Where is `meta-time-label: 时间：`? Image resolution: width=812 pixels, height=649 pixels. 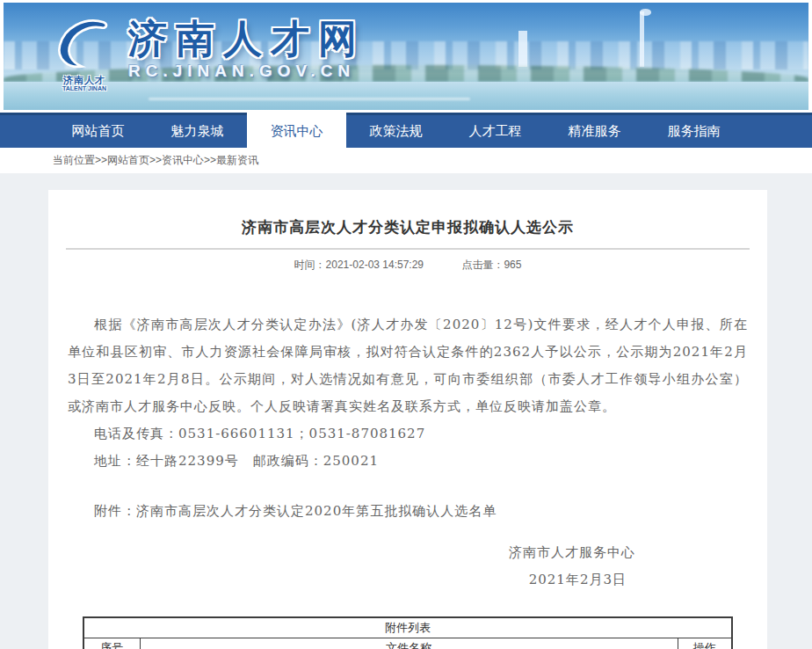 meta-time-label: 时间： is located at coordinates (310, 265).